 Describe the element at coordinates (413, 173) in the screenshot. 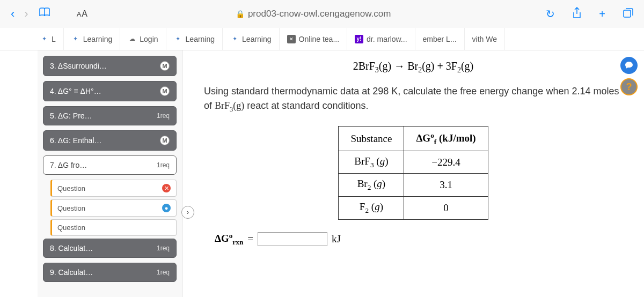

I see `thermodynamic-data-table: Substance ΔGof (kJ/mol) BrF3 (g)BrF3 (g)…` at that location.